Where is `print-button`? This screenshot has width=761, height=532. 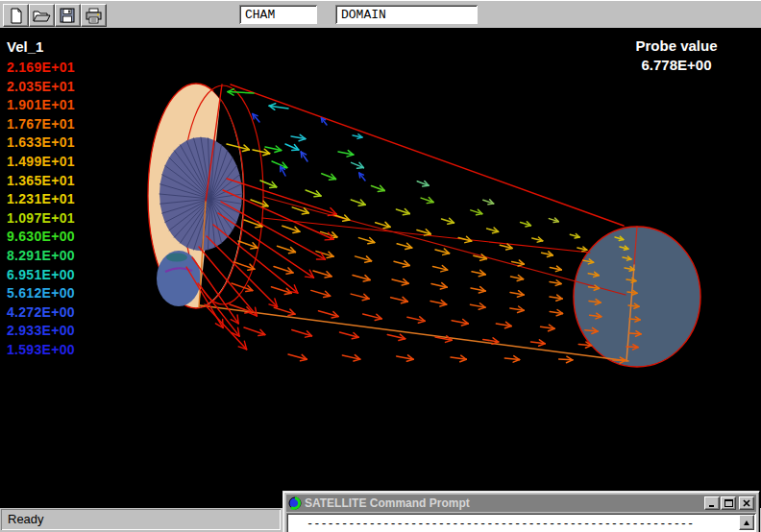 print-button is located at coordinates (94, 15).